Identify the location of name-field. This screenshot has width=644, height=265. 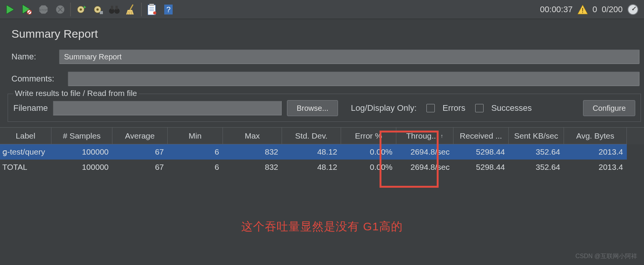
(349, 57).